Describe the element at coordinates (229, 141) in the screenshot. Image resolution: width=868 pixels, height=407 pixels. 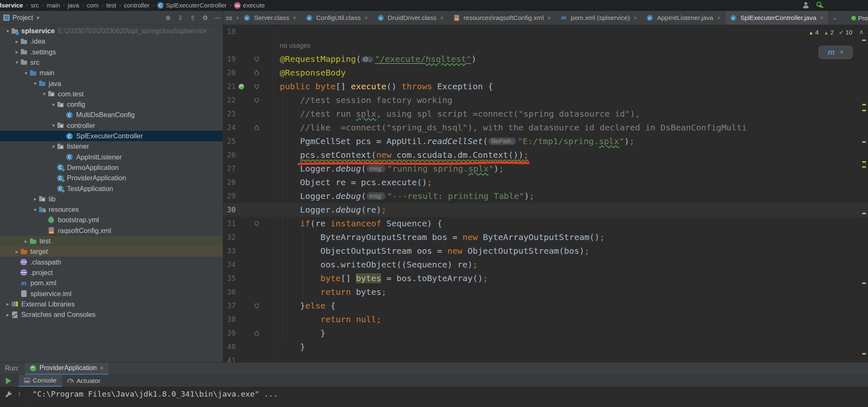
I see `line-number: 25` at that location.